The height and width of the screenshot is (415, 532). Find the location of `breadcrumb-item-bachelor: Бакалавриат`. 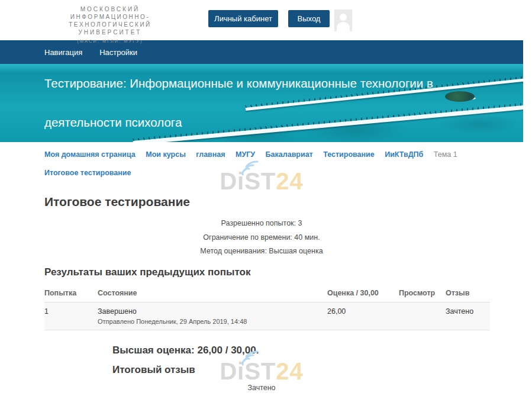

breadcrumb-item-bachelor: Бакалавриат is located at coordinates (289, 155).